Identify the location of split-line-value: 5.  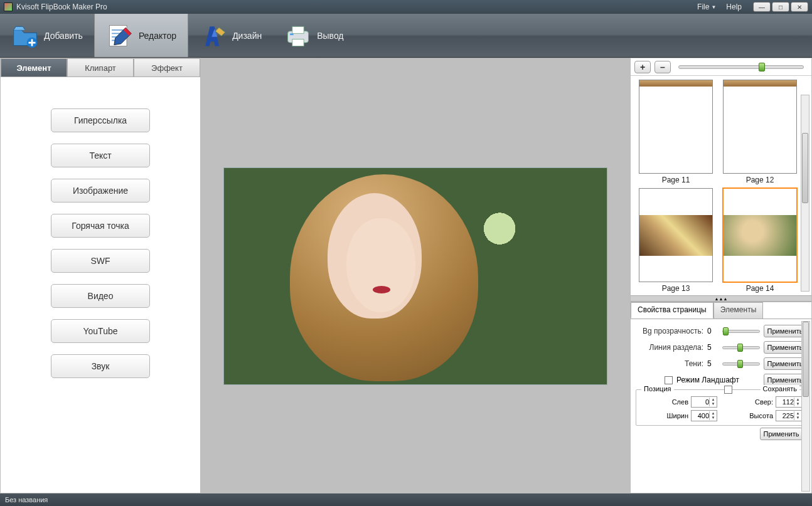
(713, 347).